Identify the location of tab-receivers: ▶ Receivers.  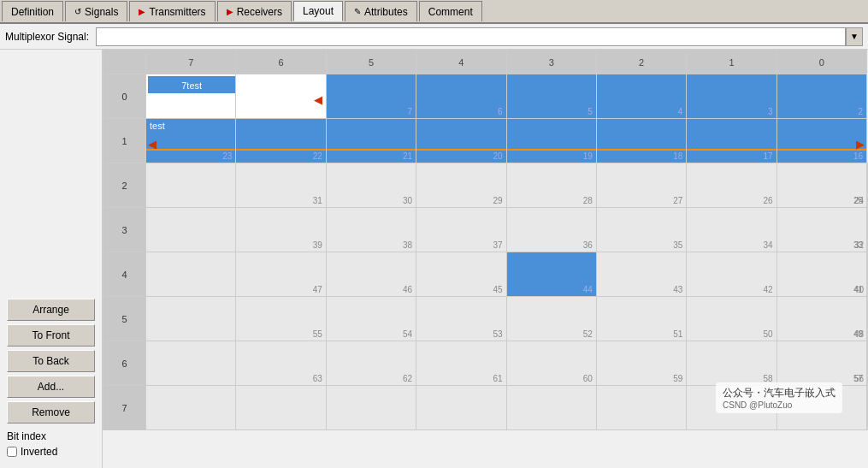
(255, 11).